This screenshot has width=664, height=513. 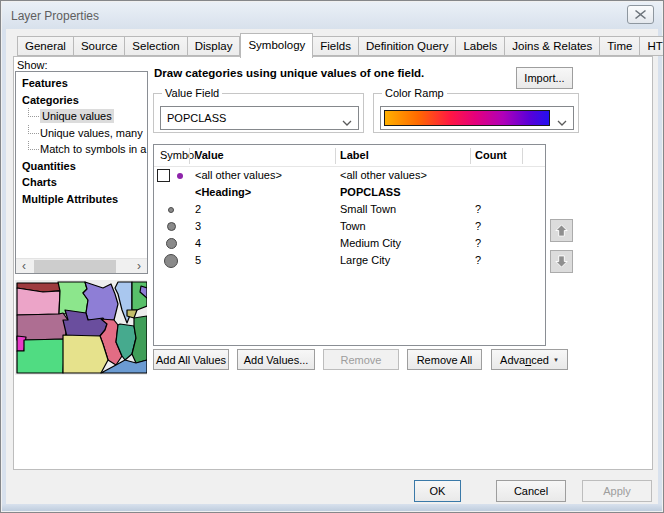 I want to click on map-region-minnesota, so click(x=73, y=298).